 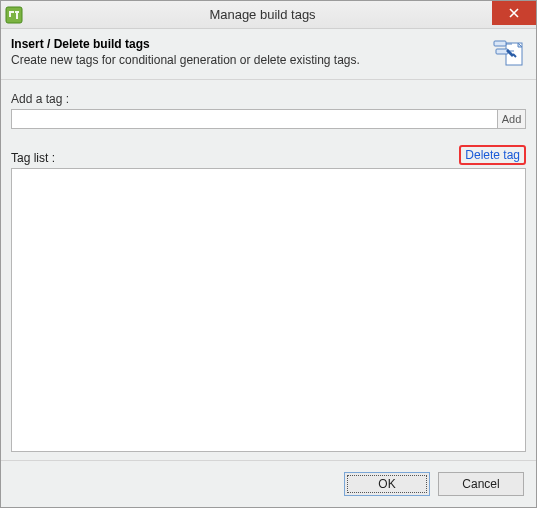 What do you see at coordinates (268, 54) in the screenshot?
I see `header-section: Insert / Delete build tags Create new ta…` at bounding box center [268, 54].